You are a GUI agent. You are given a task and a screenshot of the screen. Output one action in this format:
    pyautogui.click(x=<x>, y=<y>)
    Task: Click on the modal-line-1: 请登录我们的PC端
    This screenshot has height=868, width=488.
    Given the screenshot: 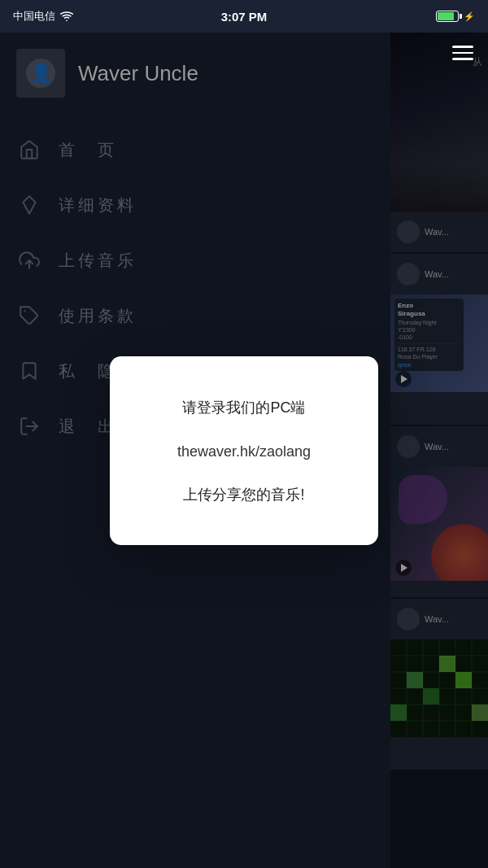 What is the action you would take?
    pyautogui.click(x=244, y=408)
    